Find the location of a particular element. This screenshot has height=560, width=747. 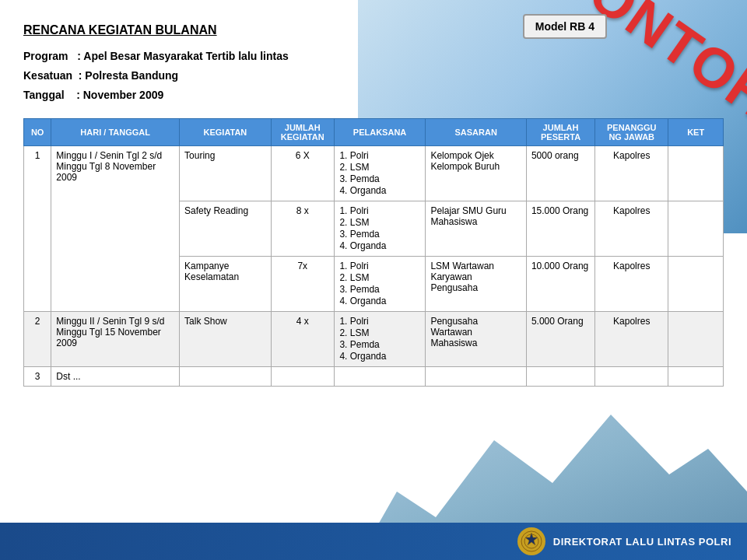

header-no: NO is located at coordinates (37, 132).